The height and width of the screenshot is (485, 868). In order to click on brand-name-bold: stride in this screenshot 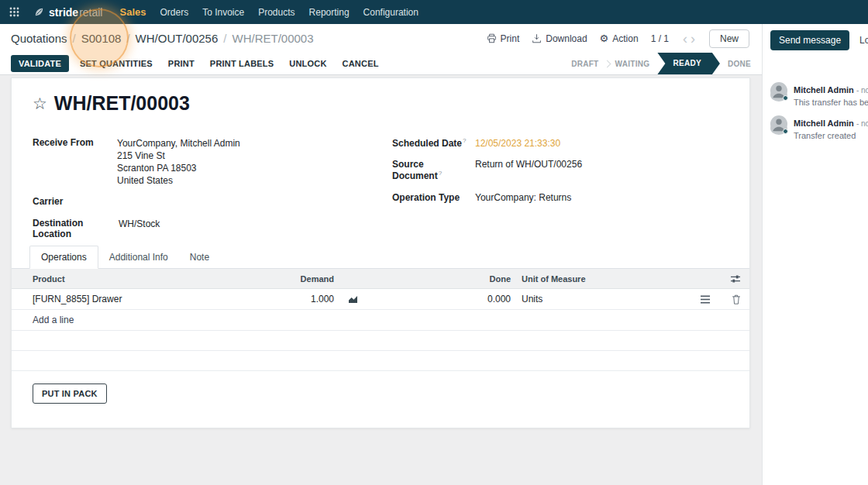, I will do `click(64, 12)`.